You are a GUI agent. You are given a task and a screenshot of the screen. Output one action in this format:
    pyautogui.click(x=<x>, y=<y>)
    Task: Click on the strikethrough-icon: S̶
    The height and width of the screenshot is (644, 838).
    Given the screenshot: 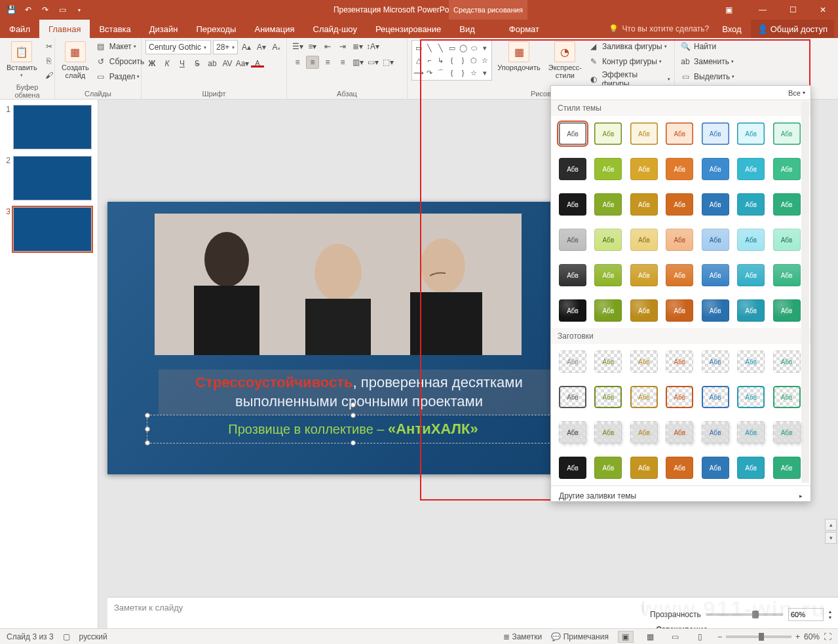 What is the action you would take?
    pyautogui.click(x=197, y=64)
    